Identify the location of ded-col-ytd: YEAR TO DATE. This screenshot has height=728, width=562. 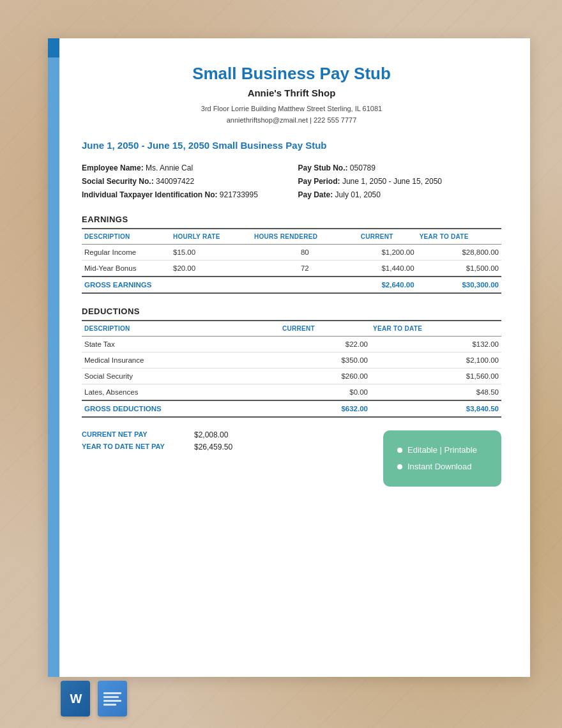
(436, 328).